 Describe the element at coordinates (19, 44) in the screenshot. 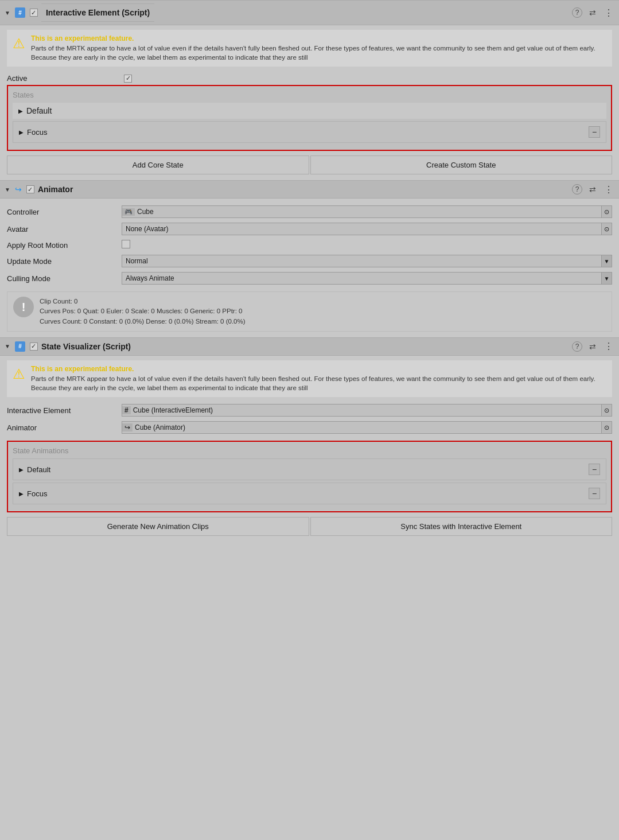

I see `warning-icon: ⚠` at that location.